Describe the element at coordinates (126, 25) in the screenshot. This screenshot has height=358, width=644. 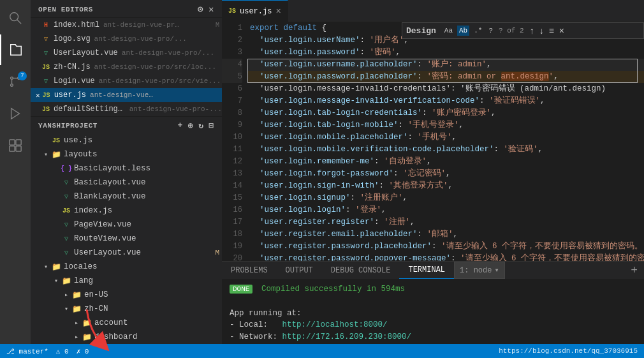
I see `open-file-index-html: H index.html ant-design-vue-pro/public M` at that location.